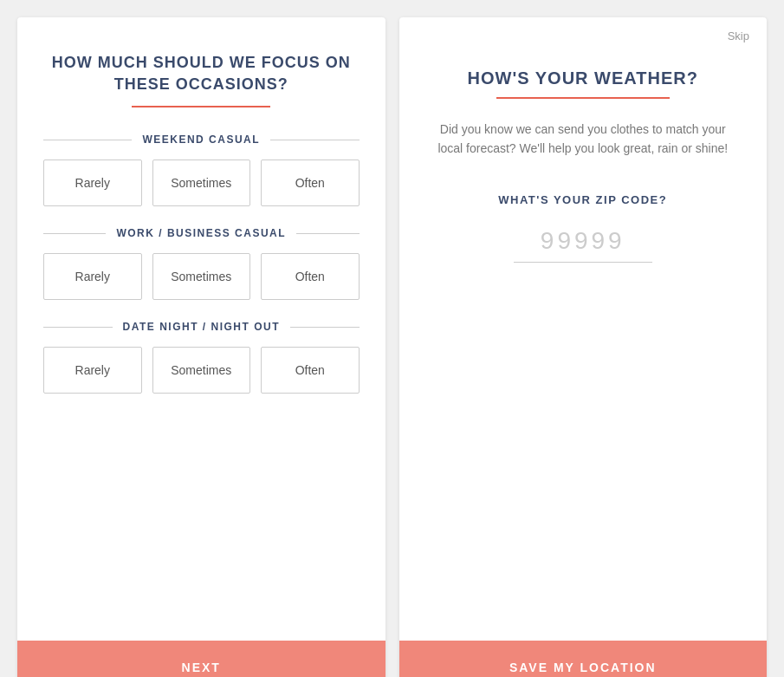 Image resolution: width=784 pixels, height=677 pixels. What do you see at coordinates (584, 667) in the screenshot?
I see `save-location-button: SAVE MY LOCATION` at bounding box center [584, 667].